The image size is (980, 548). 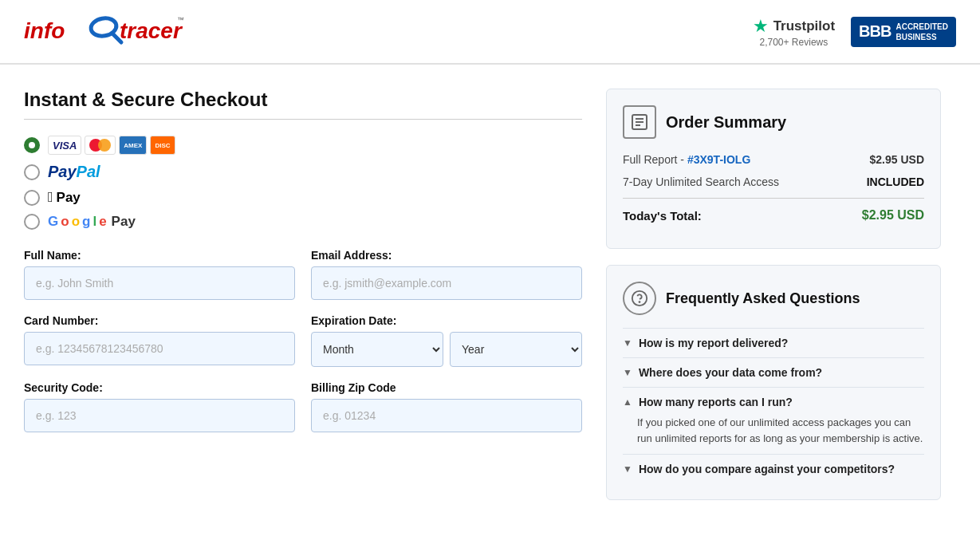 What do you see at coordinates (64, 198) in the screenshot?
I see `applepay-logo:  Pay` at bounding box center [64, 198].